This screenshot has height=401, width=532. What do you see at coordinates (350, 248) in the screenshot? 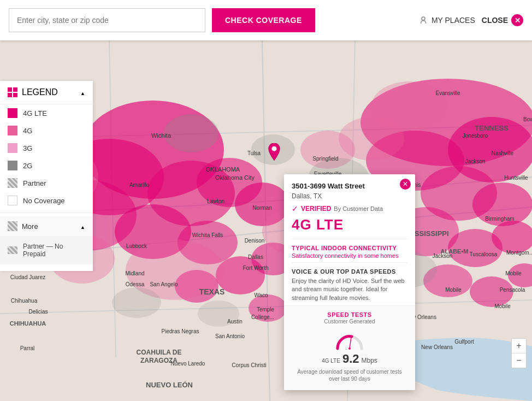
I see `indoor-title: TYPICAL INDOOR CONNECTIVITY` at bounding box center [350, 248].